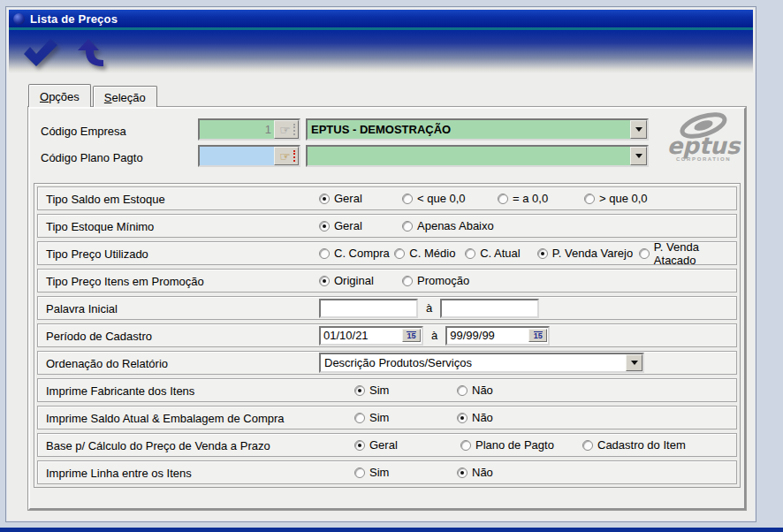  Describe the element at coordinates (237, 156) in the screenshot. I see `plano-code-input` at that location.